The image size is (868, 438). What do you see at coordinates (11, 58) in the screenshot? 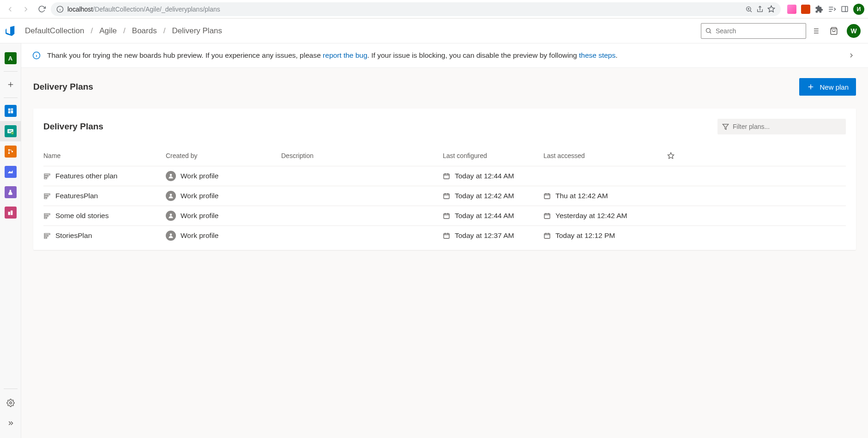
I see `project-icon: A` at bounding box center [11, 58].